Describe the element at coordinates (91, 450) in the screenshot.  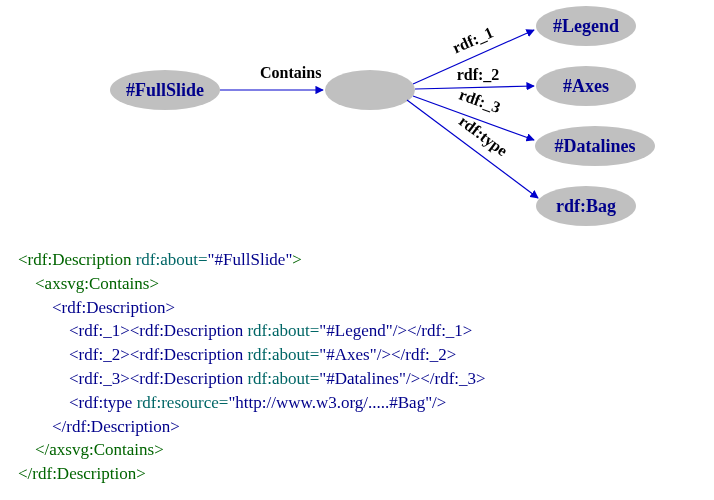
I see `code-l9: </axsvg:Contains>` at that location.